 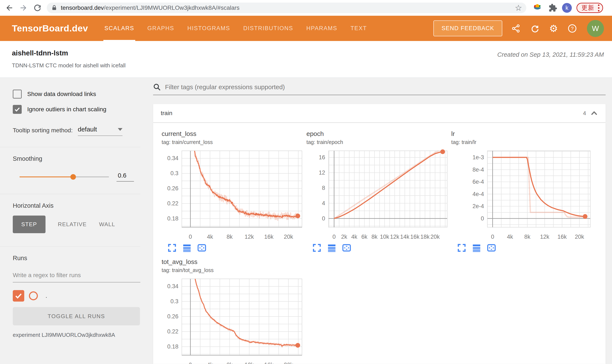 What do you see at coordinates (46, 296) in the screenshot?
I see `run-name: .` at bounding box center [46, 296].